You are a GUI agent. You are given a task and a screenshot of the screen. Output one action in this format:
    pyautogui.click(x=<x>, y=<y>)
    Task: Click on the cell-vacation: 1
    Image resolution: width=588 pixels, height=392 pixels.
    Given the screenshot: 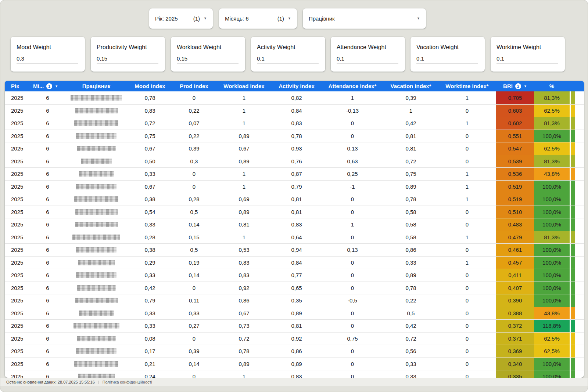 What is the action you would take?
    pyautogui.click(x=411, y=111)
    